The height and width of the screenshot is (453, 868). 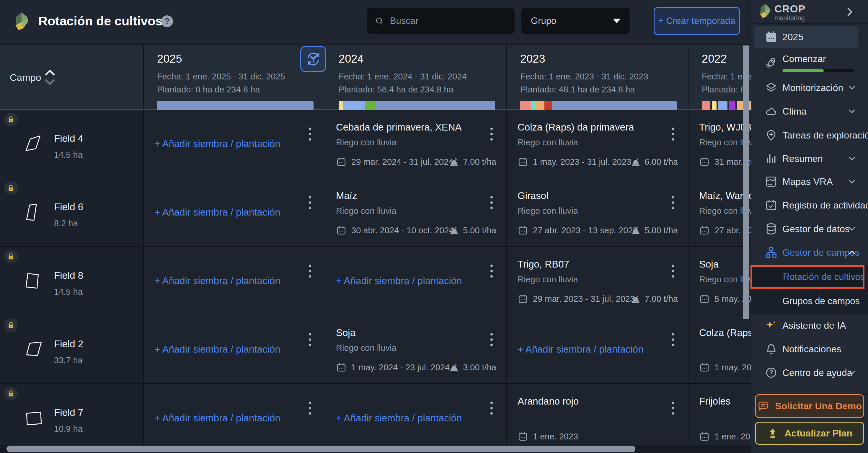 What do you see at coordinates (810, 301) in the screenshot?
I see `submenu-item-field-groups: Grupos de campos` at bounding box center [810, 301].